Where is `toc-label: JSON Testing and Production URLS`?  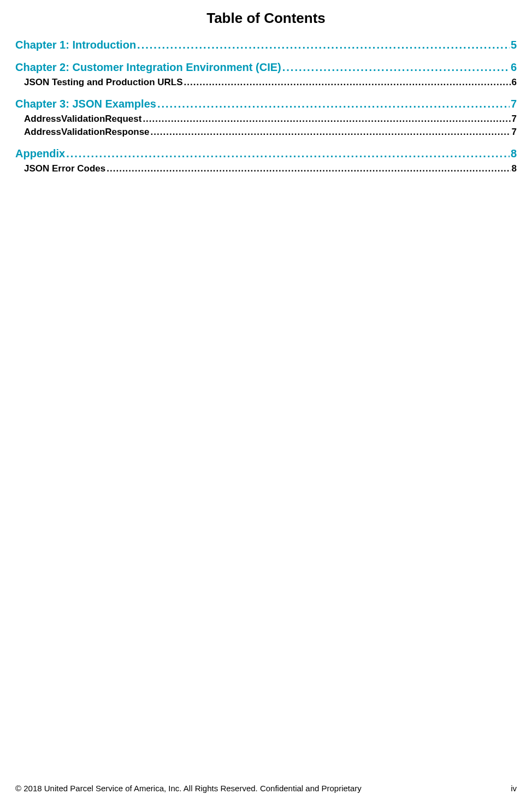
toc-label: JSON Testing and Production URLS is located at coordinates (104, 82).